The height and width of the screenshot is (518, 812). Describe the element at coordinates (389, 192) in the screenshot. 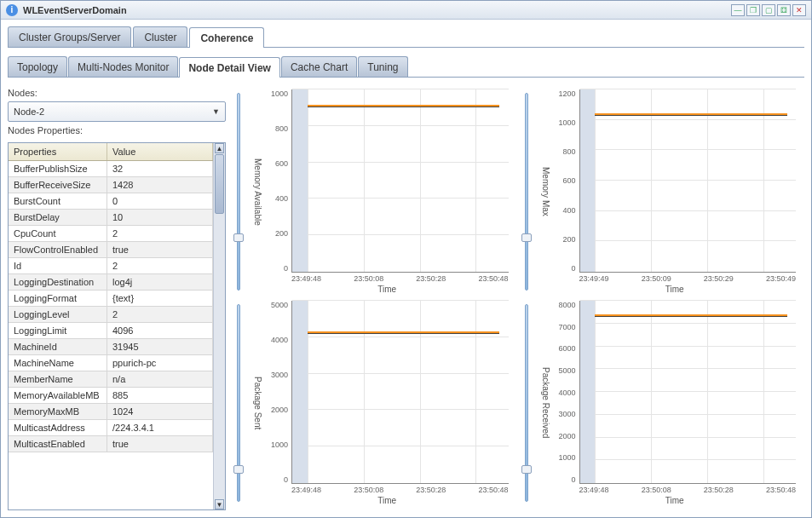

I see `plot-wrap: 0200400600800100023:49:4823:50:0823:50:2…` at that location.